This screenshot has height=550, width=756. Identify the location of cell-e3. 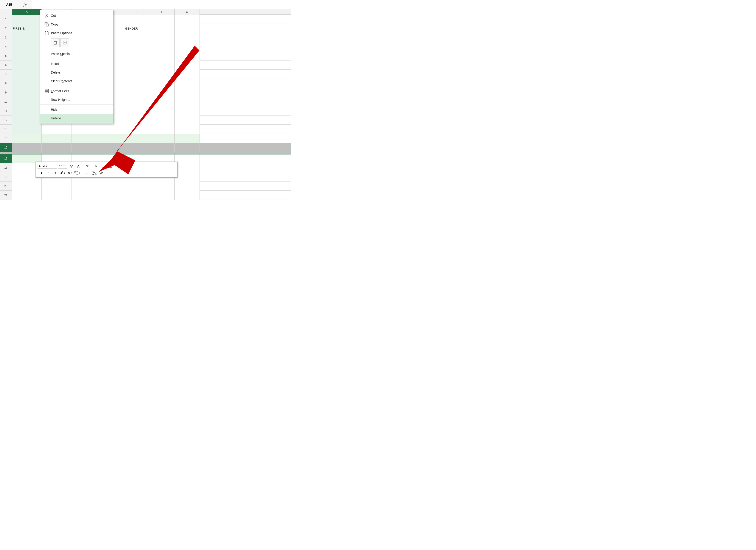
(137, 37).